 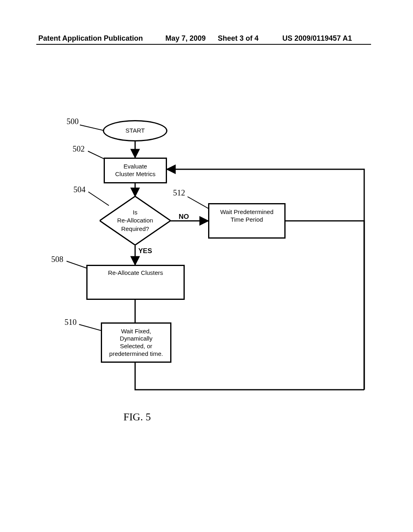 What do you see at coordinates (73, 122) in the screenshot?
I see `label-500: 500` at bounding box center [73, 122].